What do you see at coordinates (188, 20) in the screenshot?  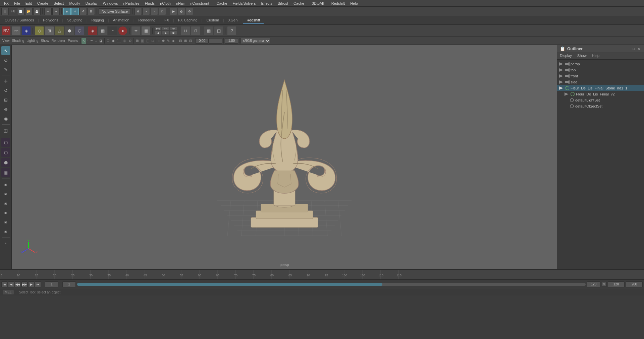 I see `tab-fx-caching: FX Caching` at bounding box center [188, 20].